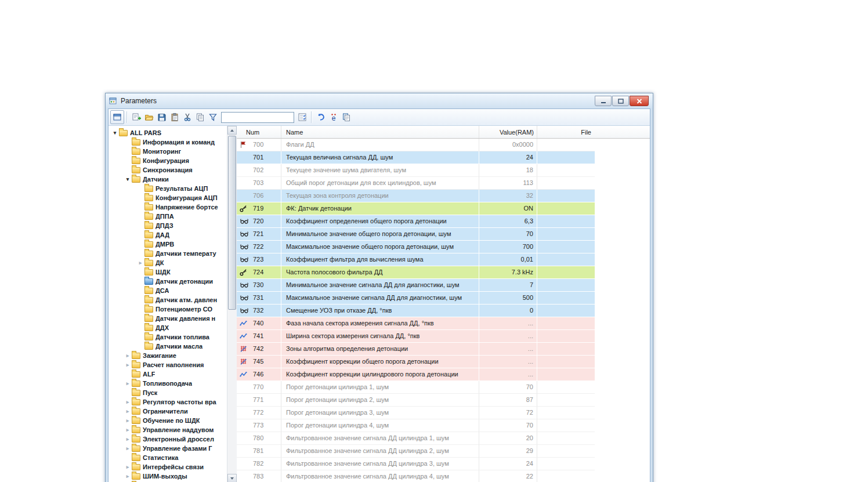 Image resolution: width=868 pixels, height=482 pixels. Describe the element at coordinates (200, 117) in the screenshot. I see `copy-icon` at that location.